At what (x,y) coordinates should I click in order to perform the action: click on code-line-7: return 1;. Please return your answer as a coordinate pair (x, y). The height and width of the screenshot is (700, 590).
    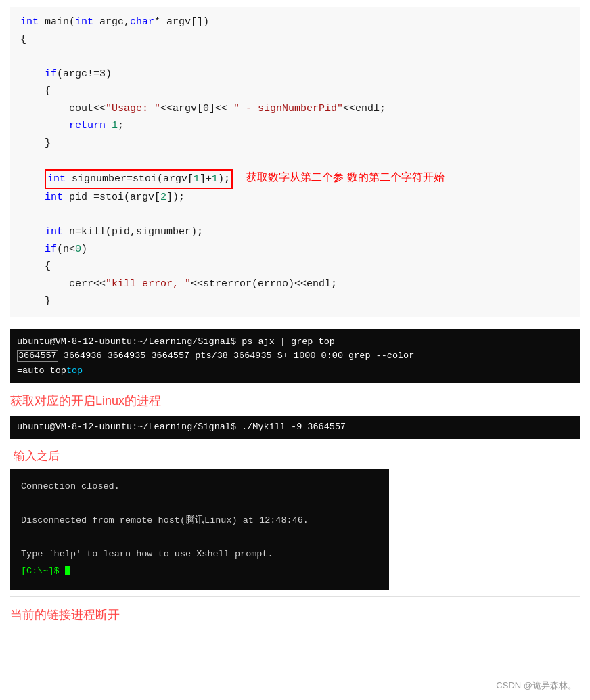
    Looking at the image, I should click on (295, 126).